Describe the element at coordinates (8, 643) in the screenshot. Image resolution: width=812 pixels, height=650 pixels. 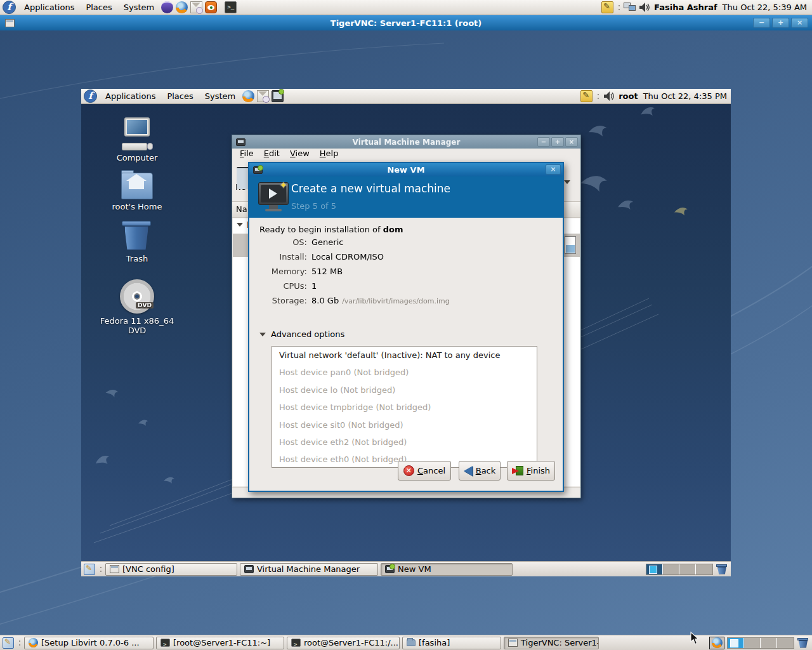
I see `host-taskbar-applet-icon` at that location.